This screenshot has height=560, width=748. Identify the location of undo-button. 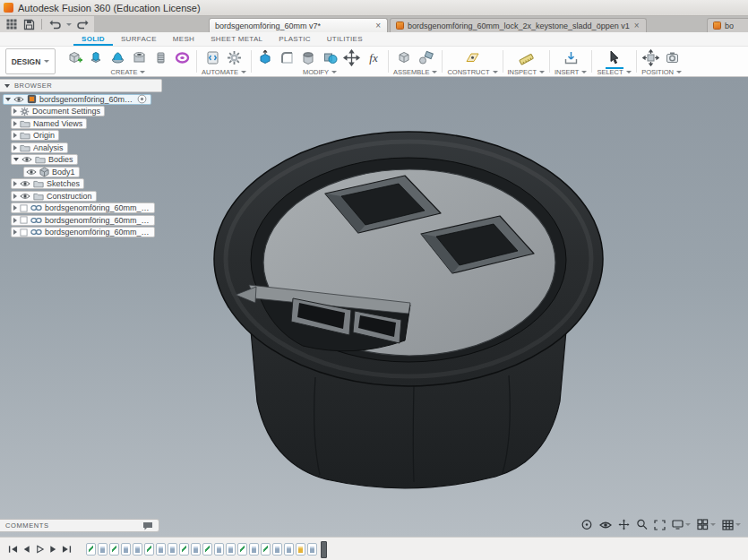
(54, 25).